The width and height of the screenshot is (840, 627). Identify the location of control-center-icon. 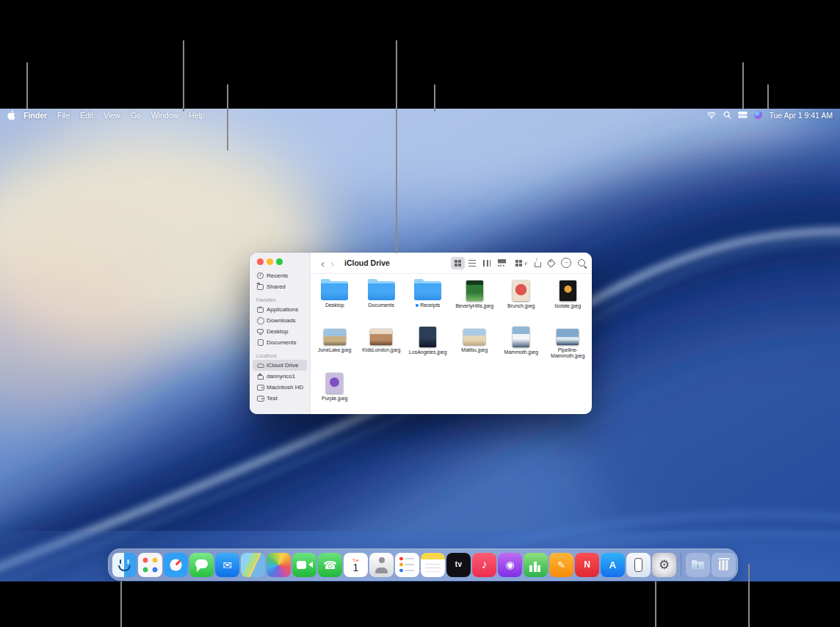
(743, 115).